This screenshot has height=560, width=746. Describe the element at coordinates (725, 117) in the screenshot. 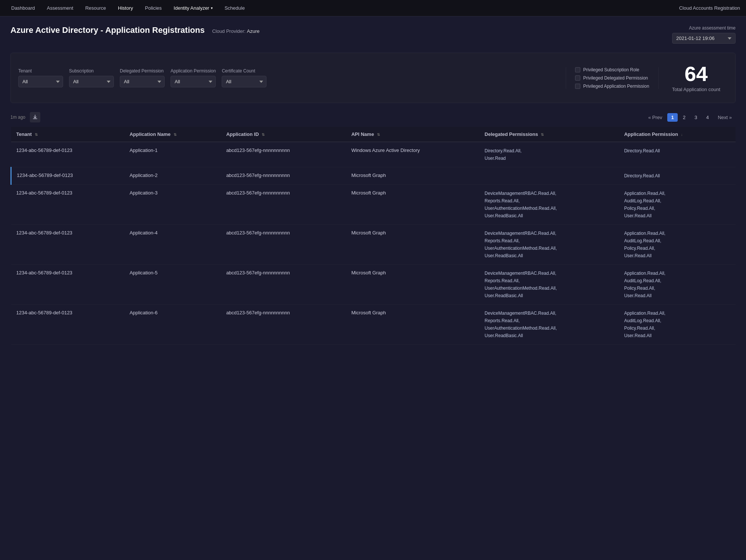

I see `next-page-button: Next »` at that location.